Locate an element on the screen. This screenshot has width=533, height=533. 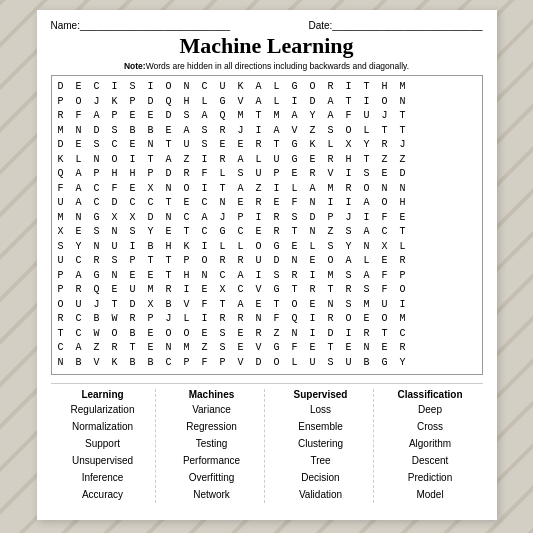
grid-row: T C W O B E O O E S E R Z N I D I R T C is located at coordinates (267, 334).